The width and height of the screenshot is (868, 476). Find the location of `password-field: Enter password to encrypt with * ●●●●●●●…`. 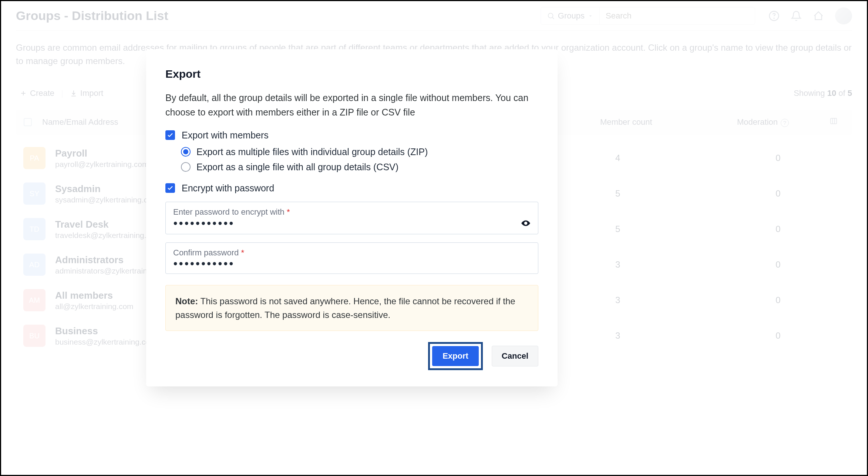

password-field: Enter password to encrypt with * ●●●●●●●… is located at coordinates (352, 218).